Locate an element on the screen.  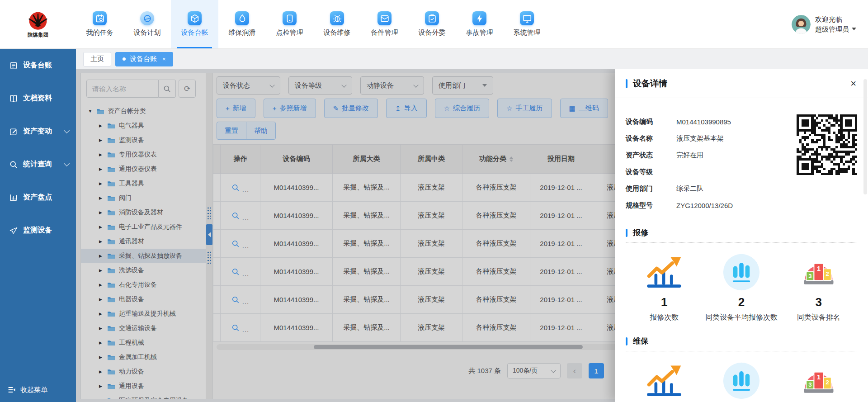
tree-item: ▶医疗环保及安全专用设备 is located at coordinates (143, 396).